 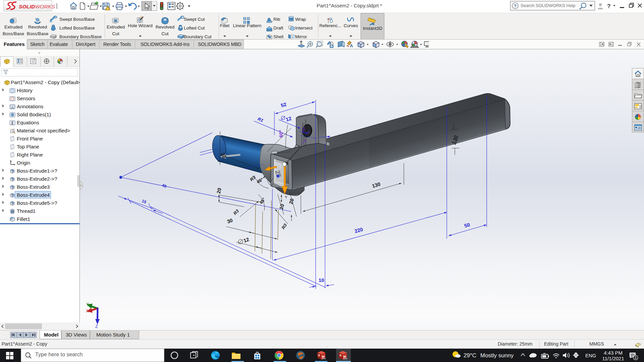 What do you see at coordinates (636, 358) in the screenshot?
I see `svg-text: 1` at bounding box center [636, 358].